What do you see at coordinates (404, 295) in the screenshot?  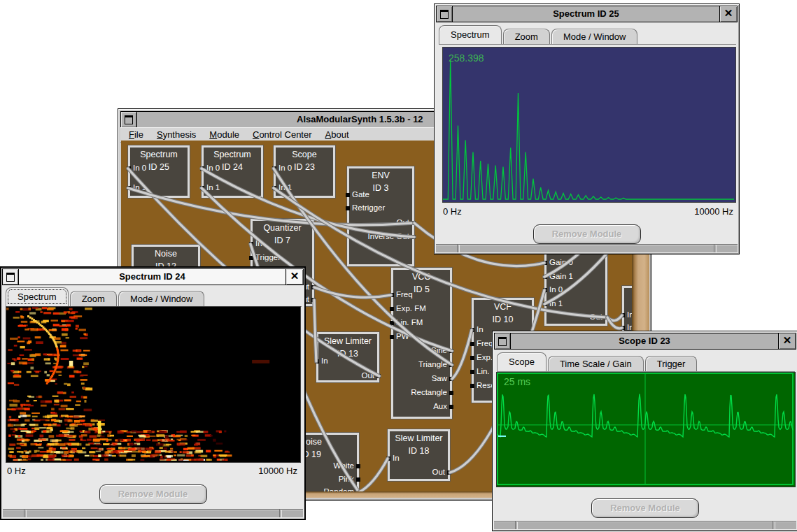 I see `port-in-freq: Freq` at bounding box center [404, 295].